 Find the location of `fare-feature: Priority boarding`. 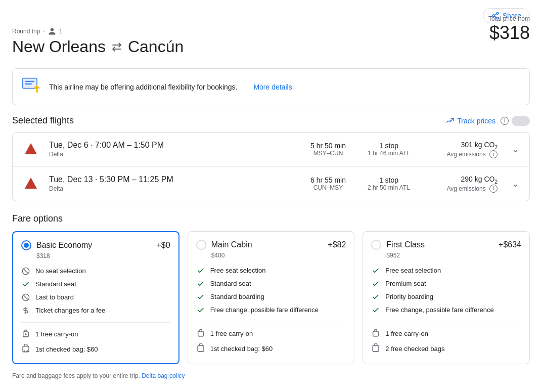

fare-feature: Priority boarding is located at coordinates (446, 297).